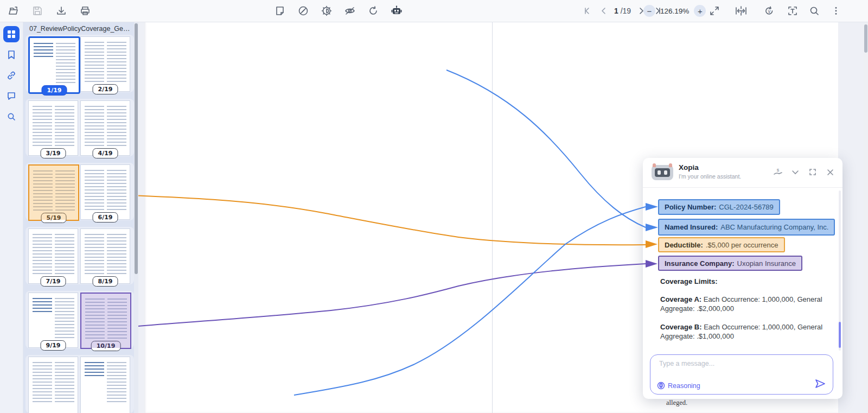 Image resolution: width=868 pixels, height=413 pixels. Describe the element at coordinates (105, 256) in the screenshot. I see `thumbnail-page-8: 8/19` at that location.